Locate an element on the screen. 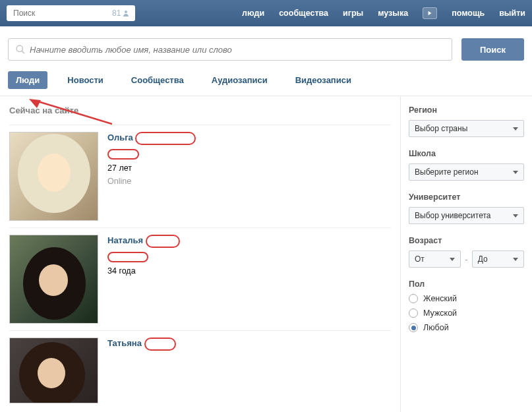 This screenshot has height=412, width=532. person-icon is located at coordinates (126, 13).